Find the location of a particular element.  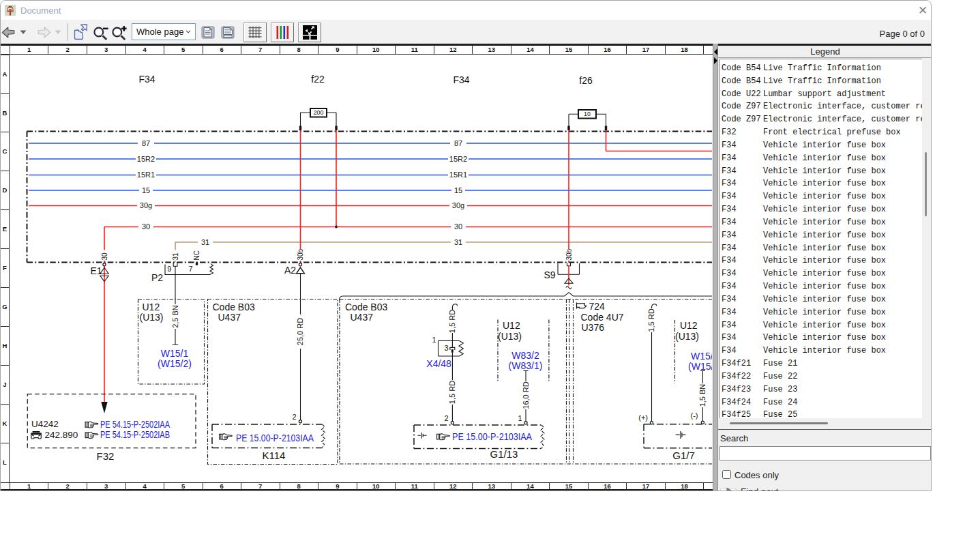

legend-entry: F34f21Fuse 21 is located at coordinates (821, 364).